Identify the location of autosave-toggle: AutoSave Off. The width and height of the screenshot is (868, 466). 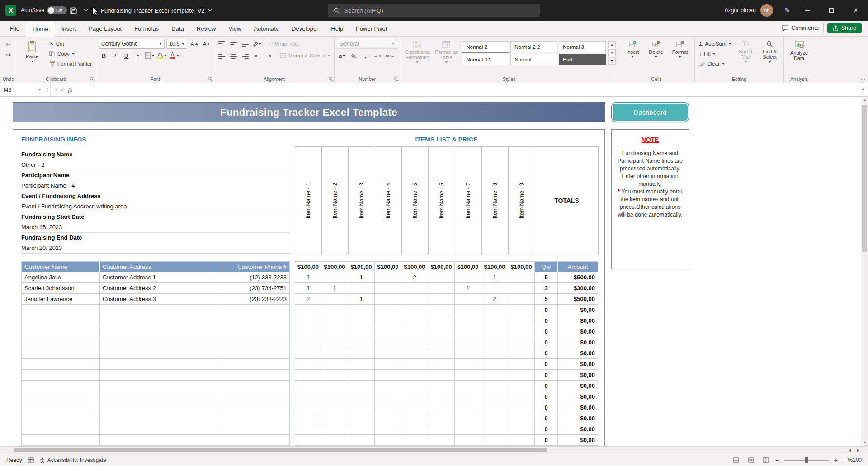
(44, 10).